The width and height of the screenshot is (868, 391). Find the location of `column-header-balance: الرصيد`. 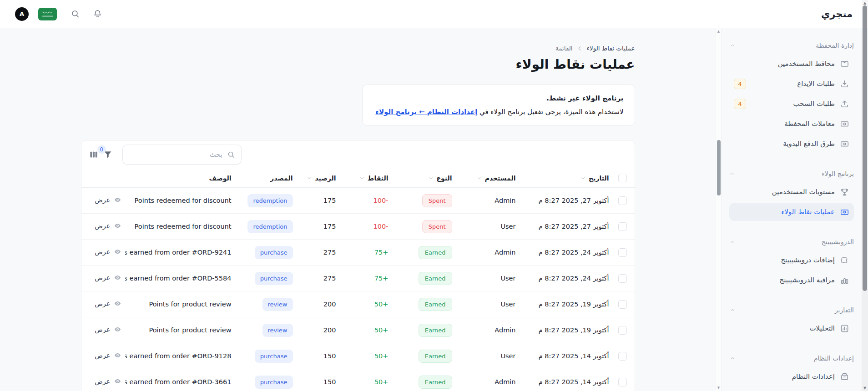

column-header-balance: الرصيد is located at coordinates (318, 178).